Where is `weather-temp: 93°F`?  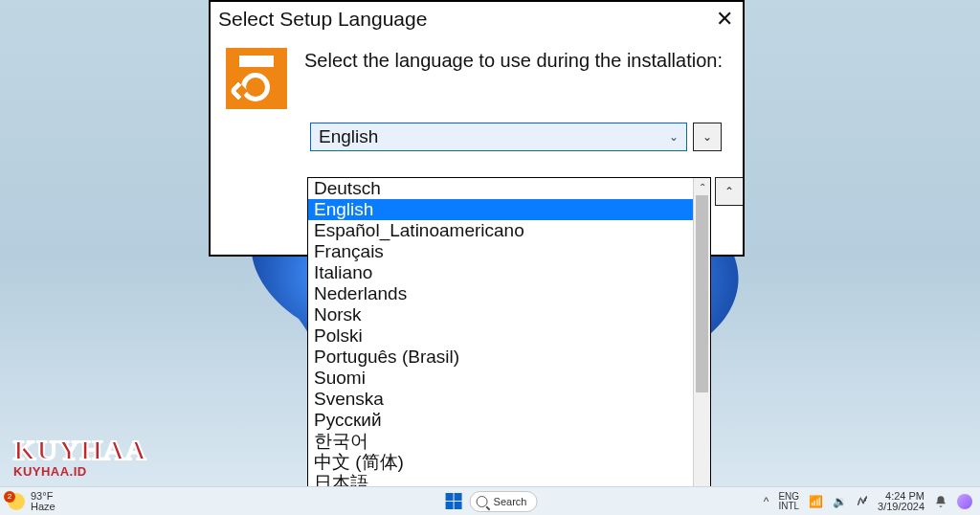
weather-temp: 93°F is located at coordinates (43, 496).